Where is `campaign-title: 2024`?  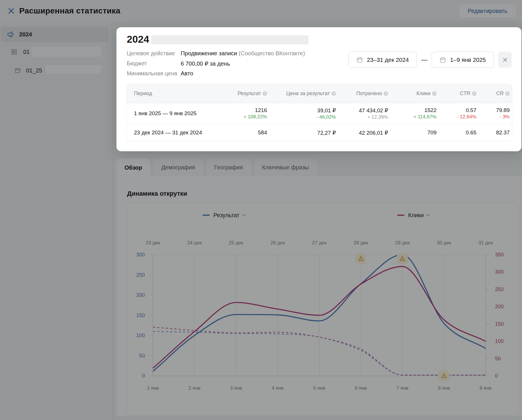
campaign-title: 2024 is located at coordinates (138, 39).